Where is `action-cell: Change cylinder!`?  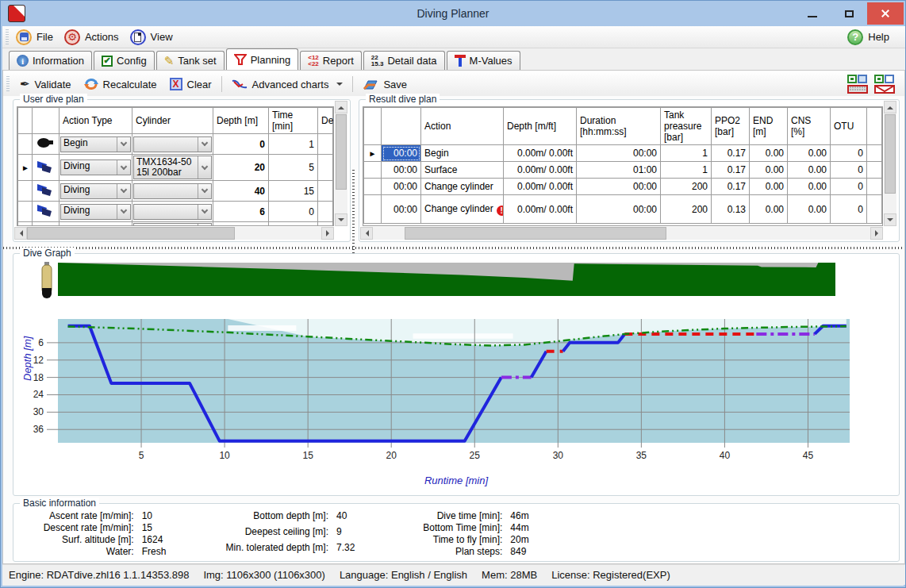 action-cell: Change cylinder! is located at coordinates (463, 209).